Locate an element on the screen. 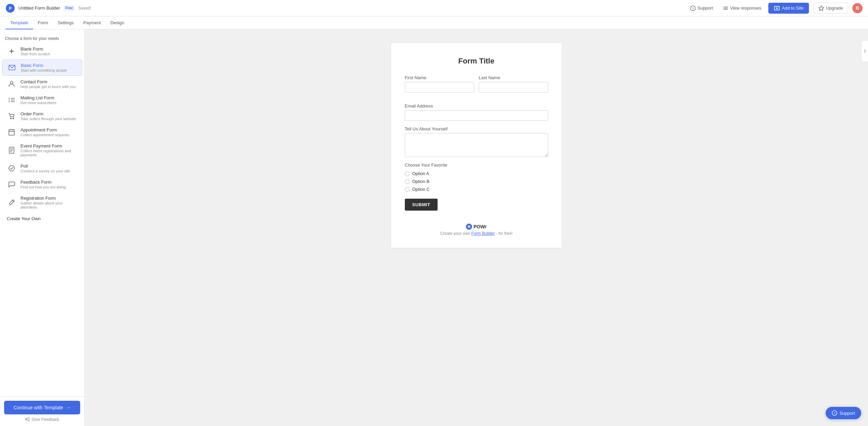 The width and height of the screenshot is (868, 426). first-name-input is located at coordinates (440, 87).